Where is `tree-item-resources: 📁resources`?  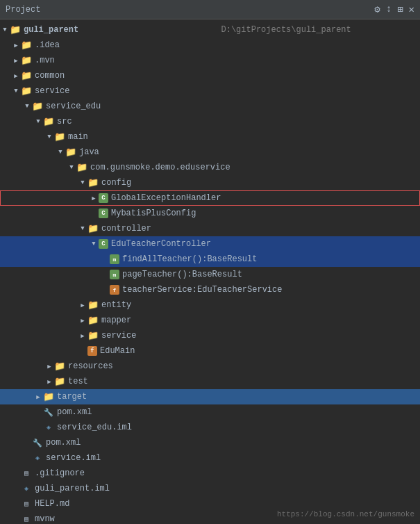
tree-item-resources: 📁resources is located at coordinates (210, 366).